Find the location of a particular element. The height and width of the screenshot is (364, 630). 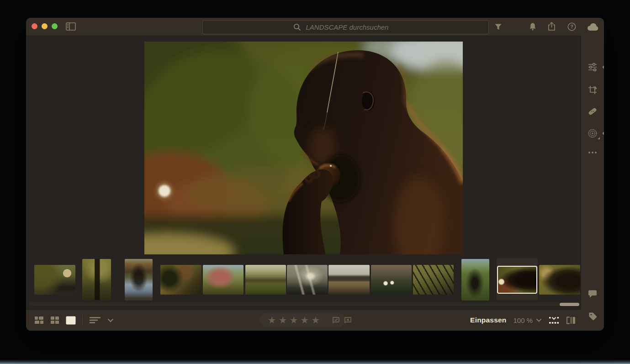

edit-sliders-icon is located at coordinates (593, 67).